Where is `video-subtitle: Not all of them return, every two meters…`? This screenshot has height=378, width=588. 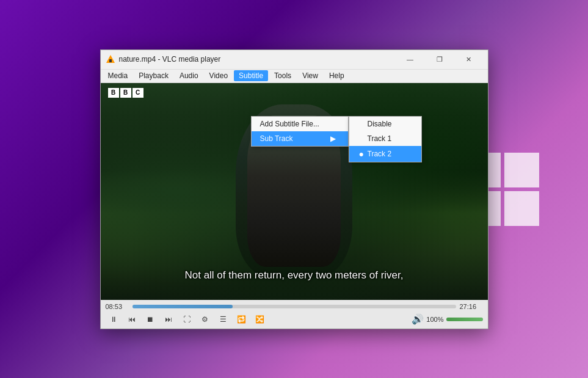
video-subtitle: Not all of them return, every two meters… is located at coordinates (294, 275).